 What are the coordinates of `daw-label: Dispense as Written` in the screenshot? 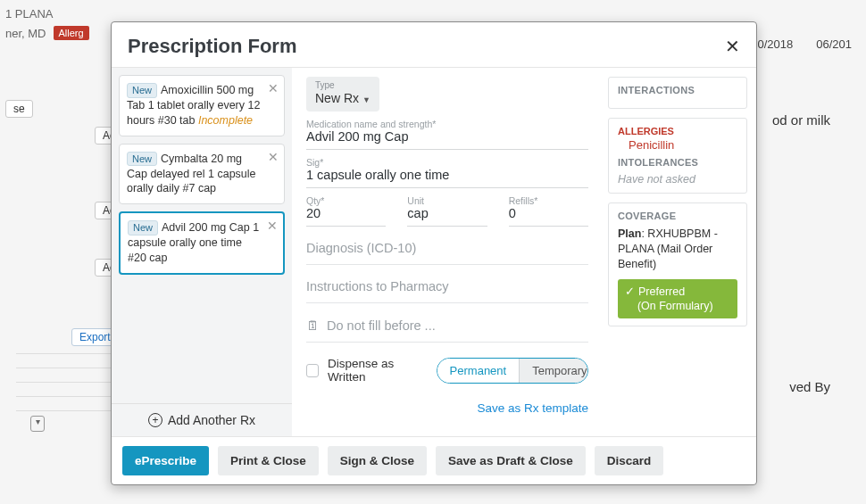 It's located at (378, 370).